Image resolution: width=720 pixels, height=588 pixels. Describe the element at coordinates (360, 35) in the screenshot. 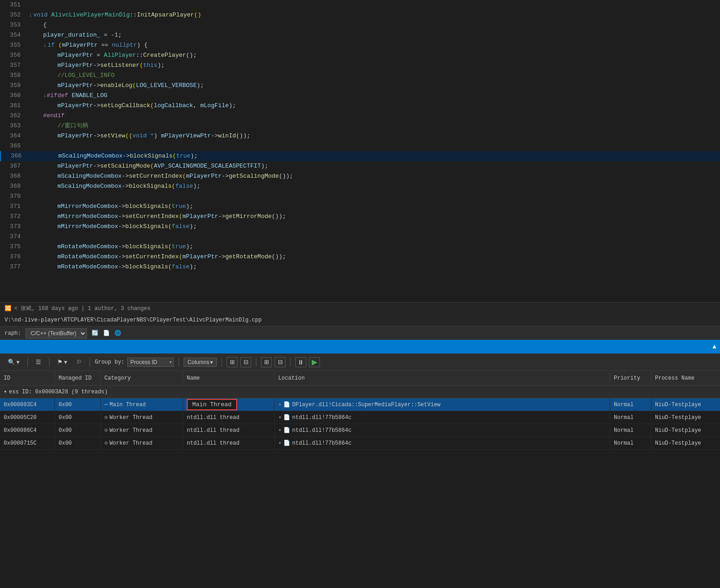

I see `code-line-354: 354 player_duration_ = -1;` at that location.